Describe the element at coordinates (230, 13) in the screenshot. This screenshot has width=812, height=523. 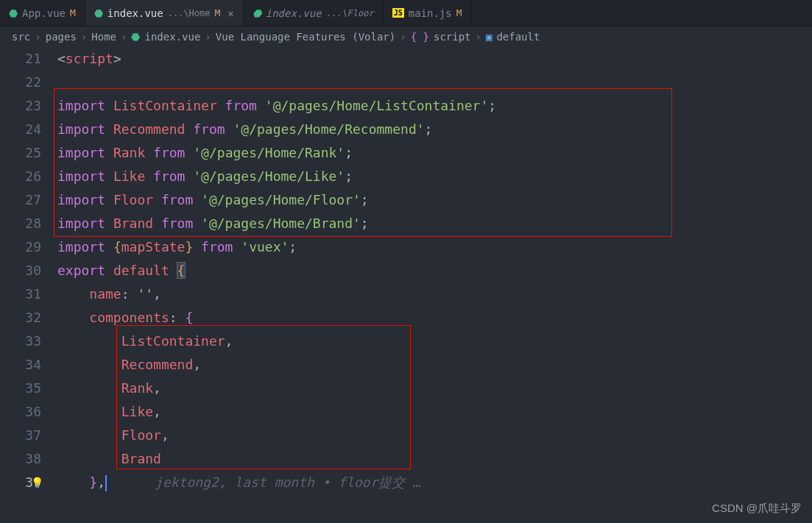
I see `close-icon: ✕` at that location.